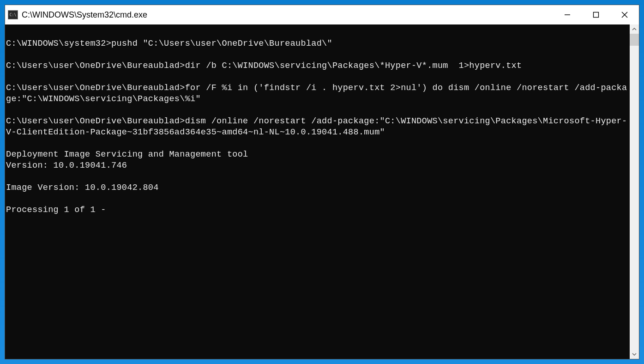 The image size is (644, 364). I want to click on scroll-up-arrow, so click(634, 29).